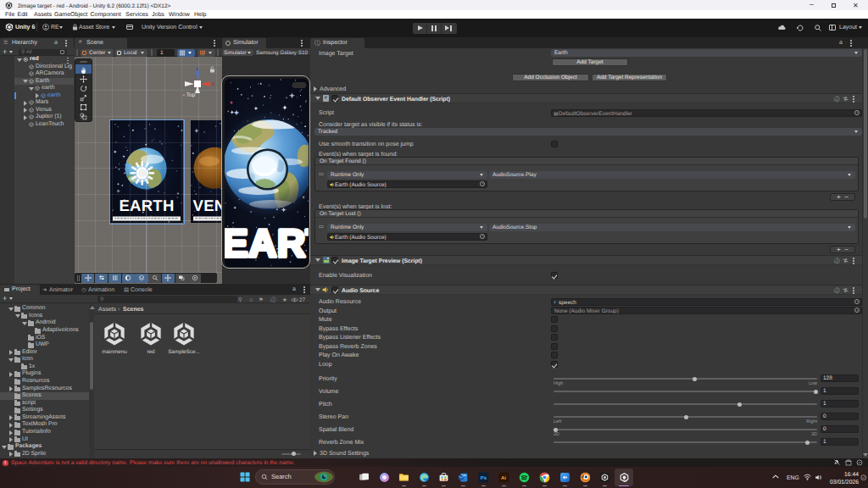  I want to click on svg-text: Ps, so click(483, 478).